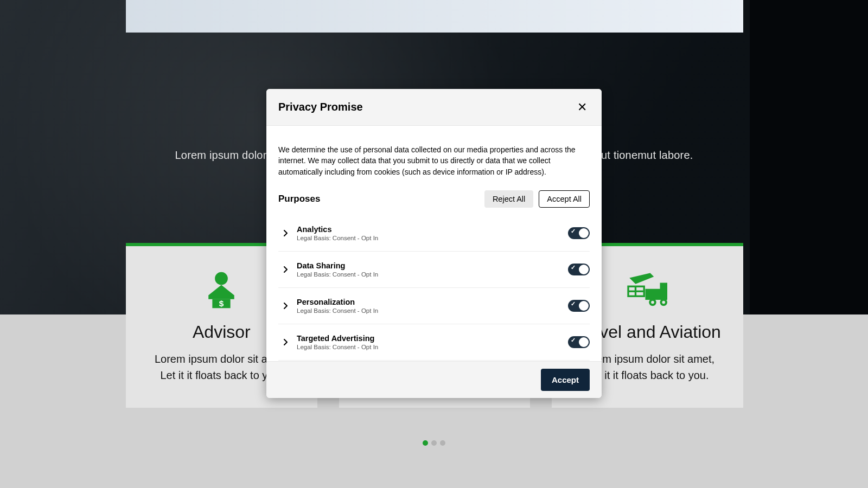  What do you see at coordinates (582, 107) in the screenshot?
I see `close-icon: ✕` at bounding box center [582, 107].